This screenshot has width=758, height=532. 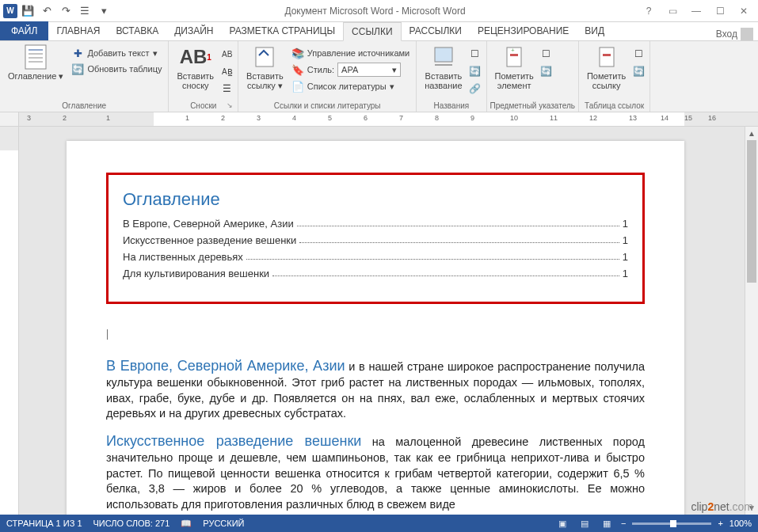 What do you see at coordinates (562, 523) in the screenshot?
I see `view-read-mode-icon: ▣` at bounding box center [562, 523].